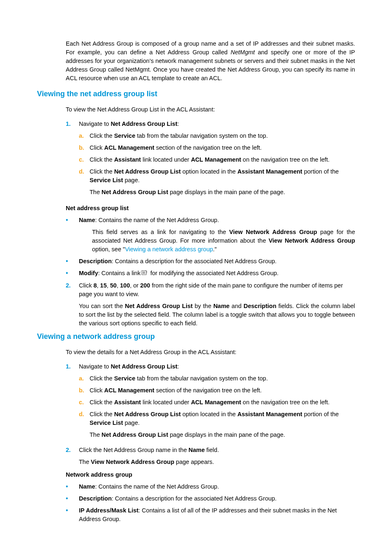  Describe the element at coordinates (145, 285) in the screenshot. I see `bold-text: 200` at that location.